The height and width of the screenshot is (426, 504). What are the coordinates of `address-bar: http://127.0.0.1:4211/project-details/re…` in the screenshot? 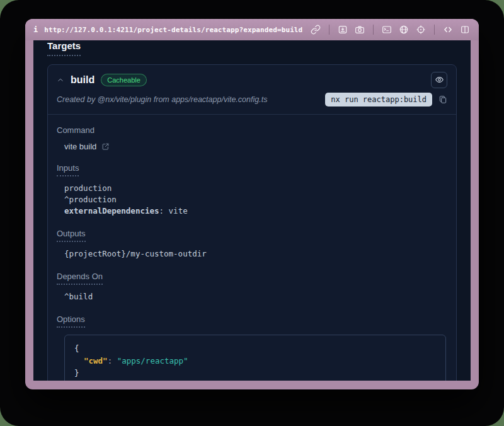 It's located at (173, 30).